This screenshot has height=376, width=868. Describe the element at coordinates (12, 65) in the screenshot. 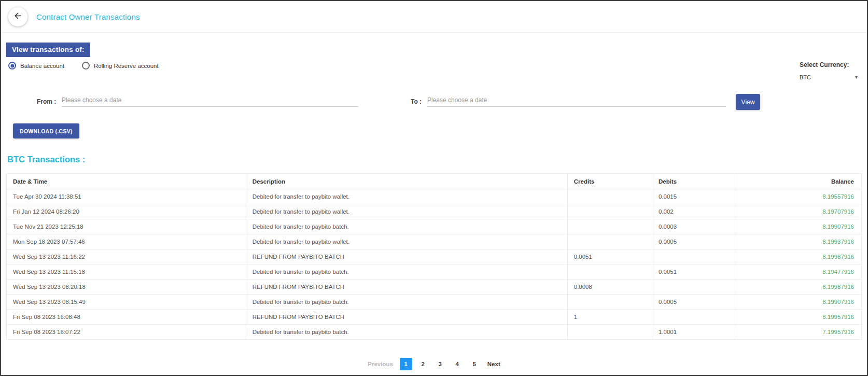

I see `radio-selected-icon` at that location.